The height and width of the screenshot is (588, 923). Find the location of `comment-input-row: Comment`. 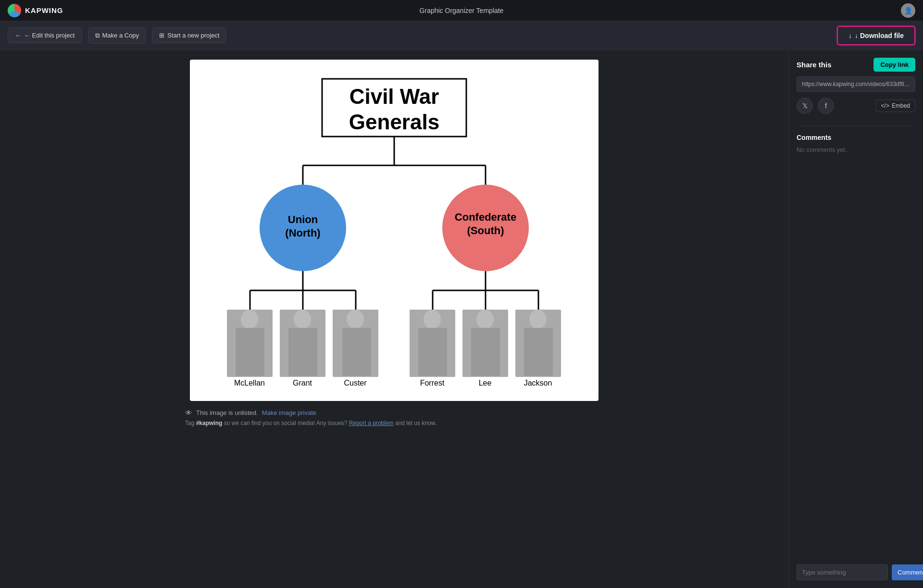

comment-input-row: Comment is located at coordinates (856, 572).